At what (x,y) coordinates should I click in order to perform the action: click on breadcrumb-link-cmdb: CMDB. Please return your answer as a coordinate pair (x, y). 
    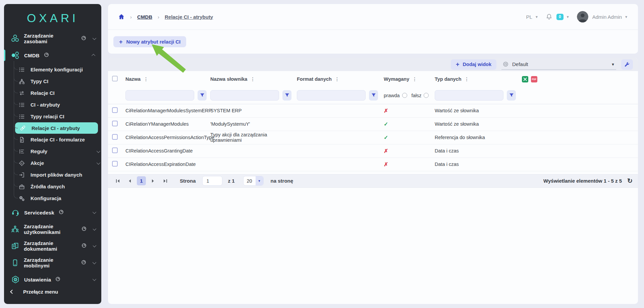
    Looking at the image, I should click on (145, 17).